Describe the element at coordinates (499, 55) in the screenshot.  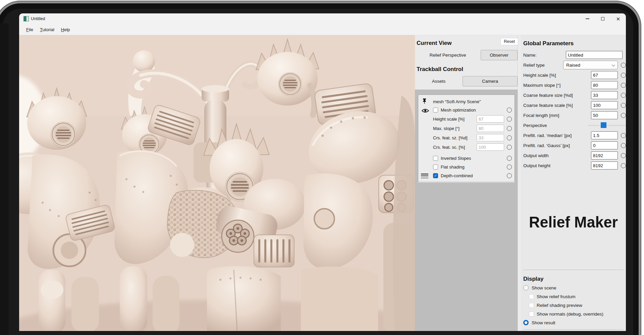
I see `observer-button: Observer` at that location.